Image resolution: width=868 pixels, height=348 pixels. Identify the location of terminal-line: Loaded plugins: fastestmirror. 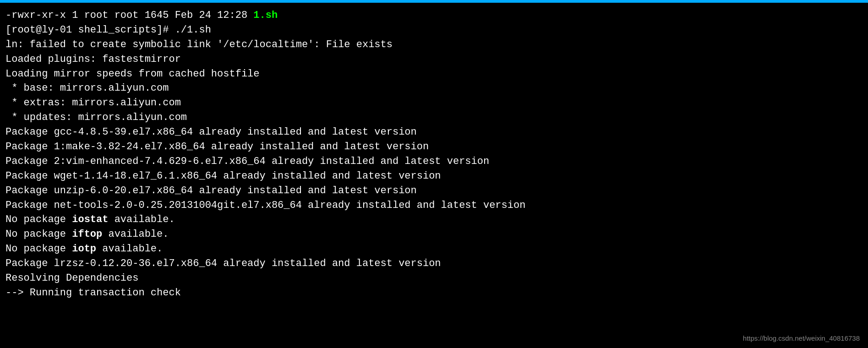
(434, 60).